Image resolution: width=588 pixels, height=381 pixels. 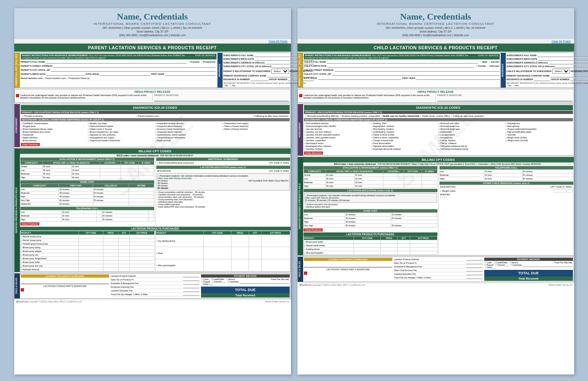 What do you see at coordinates (223, 189) in the screenshot?
I see `edu-table: DESCRIPTION CPT CODE IF VIDEO ○ Preventa…` at bounding box center [223, 189].